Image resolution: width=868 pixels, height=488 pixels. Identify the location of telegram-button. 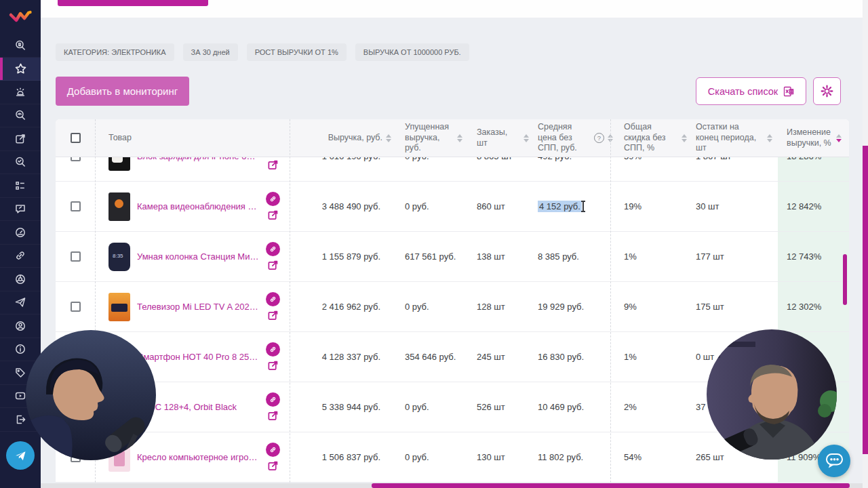
(20, 455).